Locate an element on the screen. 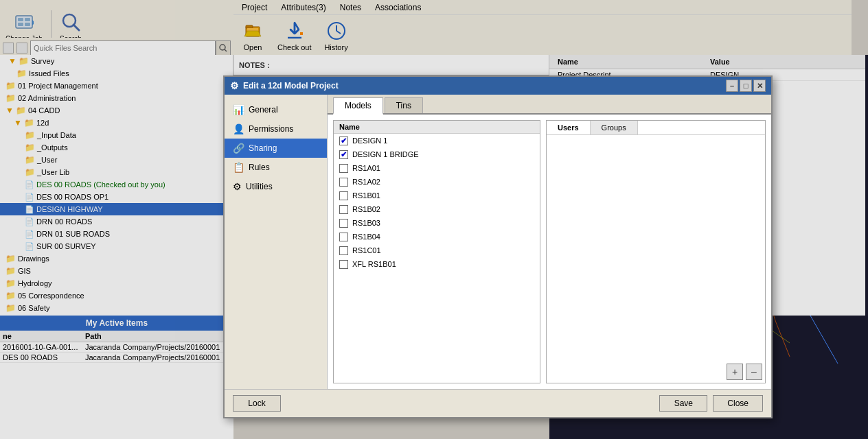 The width and height of the screenshot is (868, 439). model-item-rs1a02: RS1A02 is located at coordinates (437, 182).